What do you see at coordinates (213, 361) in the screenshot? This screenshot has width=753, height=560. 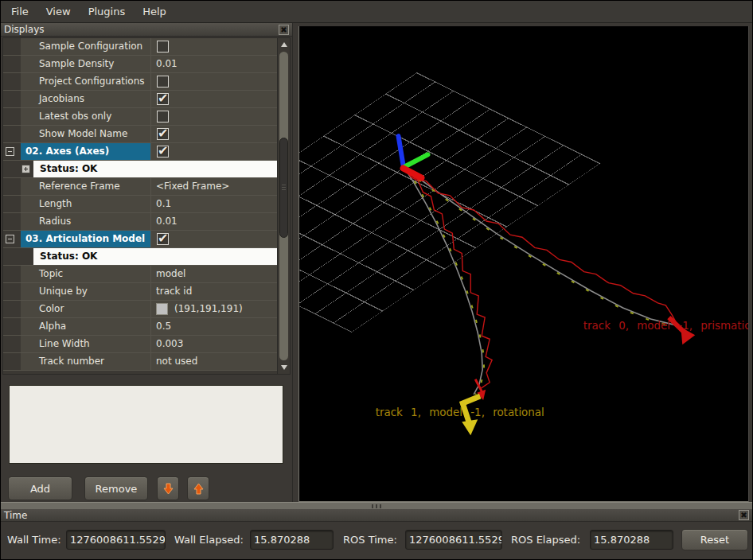 I see `property-value: not used` at bounding box center [213, 361].